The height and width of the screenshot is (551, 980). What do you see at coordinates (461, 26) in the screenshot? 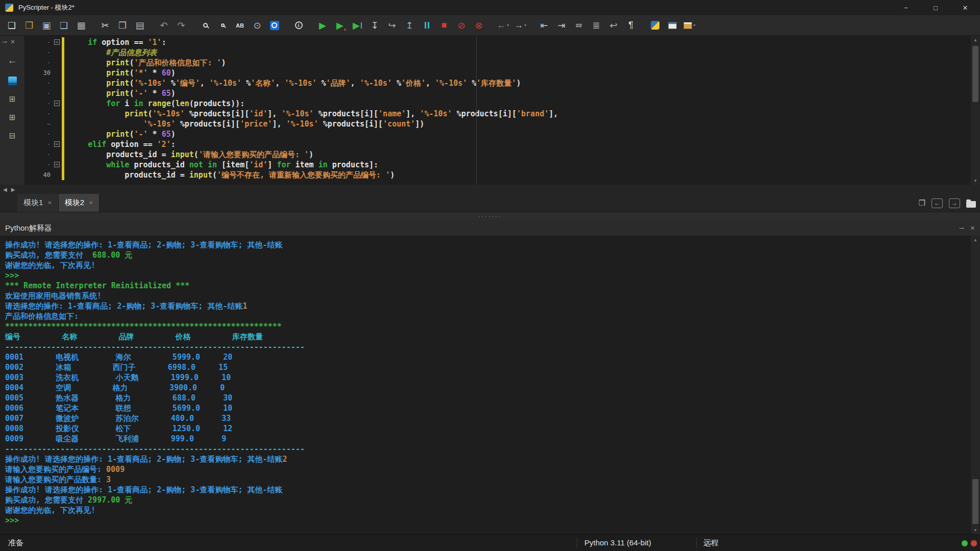
I see `reinit-interpreter-icon: ⊘` at bounding box center [461, 26].